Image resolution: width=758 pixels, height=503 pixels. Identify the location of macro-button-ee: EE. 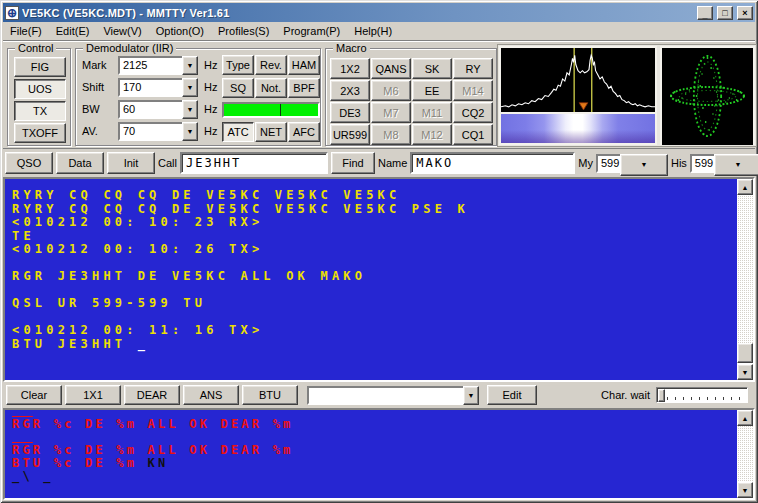
(432, 90).